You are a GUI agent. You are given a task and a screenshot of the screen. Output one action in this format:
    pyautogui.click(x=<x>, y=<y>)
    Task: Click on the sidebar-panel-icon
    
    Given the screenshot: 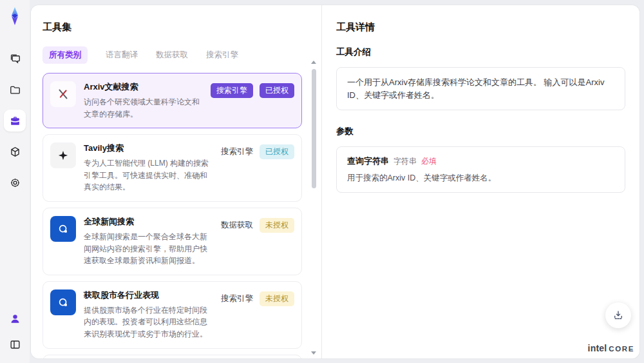 What is the action you would take?
    pyautogui.click(x=15, y=344)
    